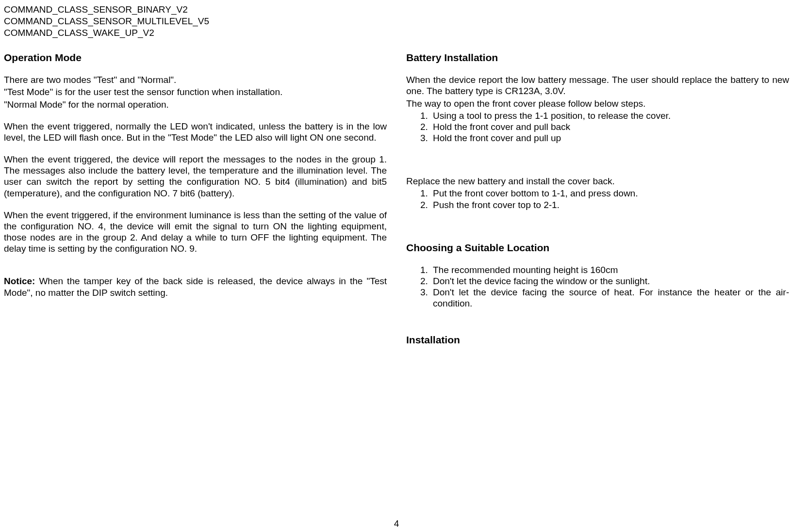 The image size is (793, 532). What do you see at coordinates (598, 340) in the screenshot?
I see `installation-heading: Installation` at bounding box center [598, 340].